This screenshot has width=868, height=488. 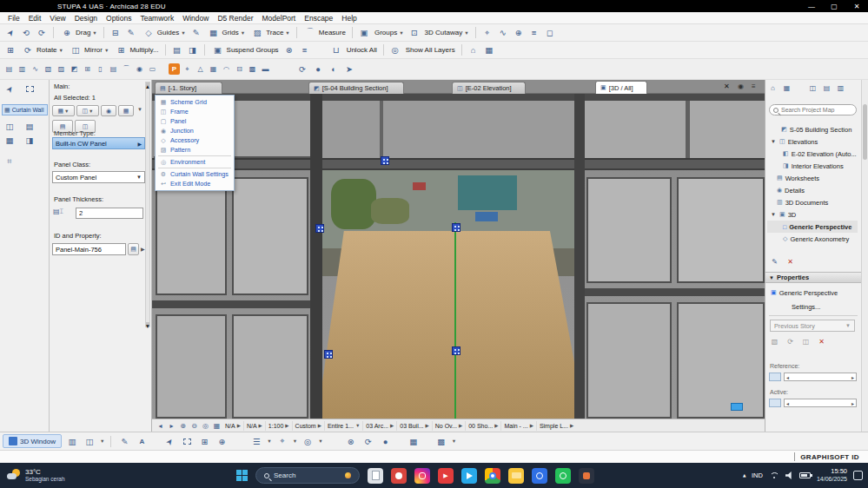 I want to click on start-button, so click(x=242, y=476).